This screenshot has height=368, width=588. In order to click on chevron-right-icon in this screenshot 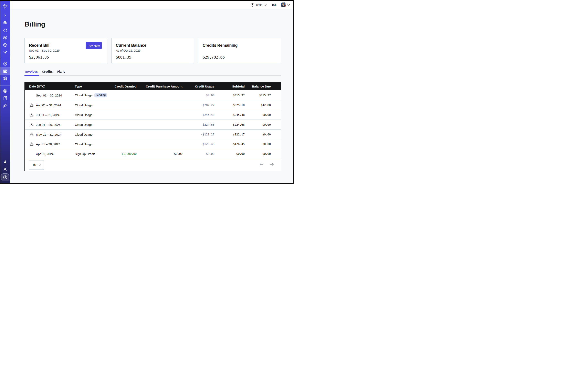, I will do `click(5, 15)`.